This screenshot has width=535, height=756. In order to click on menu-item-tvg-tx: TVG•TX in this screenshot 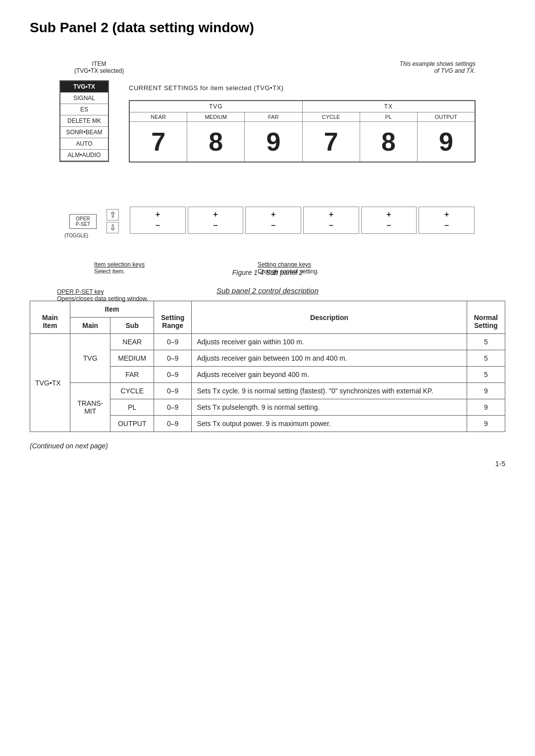, I will do `click(84, 87)`.